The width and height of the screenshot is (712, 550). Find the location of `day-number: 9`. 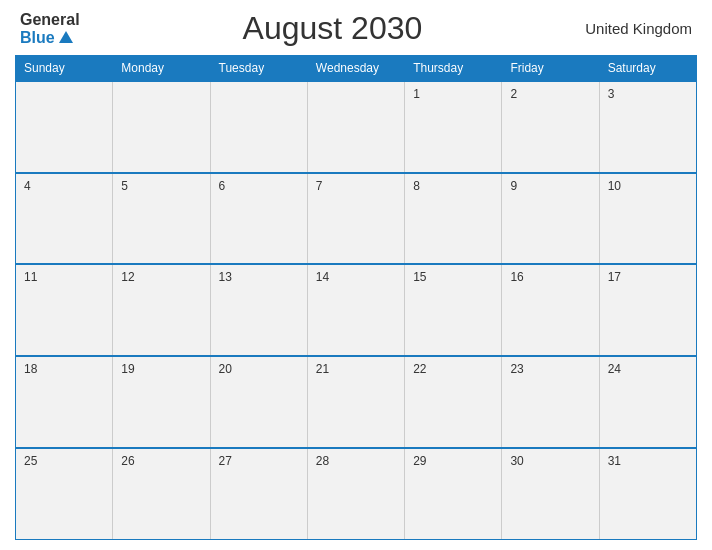

day-number: 9 is located at coordinates (514, 186).